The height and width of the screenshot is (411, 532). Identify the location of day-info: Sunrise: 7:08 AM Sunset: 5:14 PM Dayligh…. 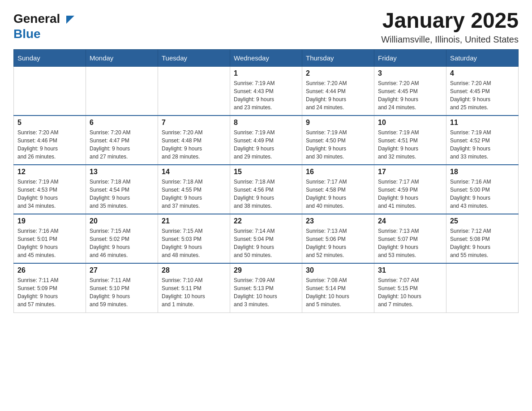
(338, 292).